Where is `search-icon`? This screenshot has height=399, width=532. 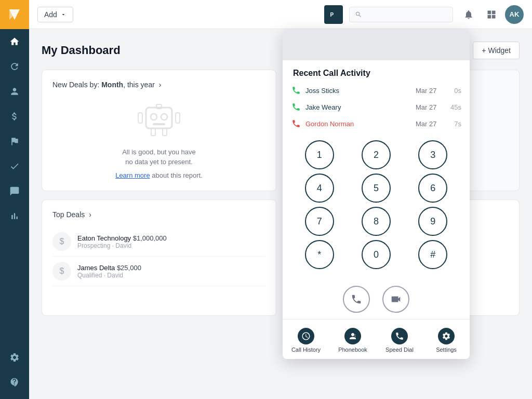 search-icon is located at coordinates (358, 15).